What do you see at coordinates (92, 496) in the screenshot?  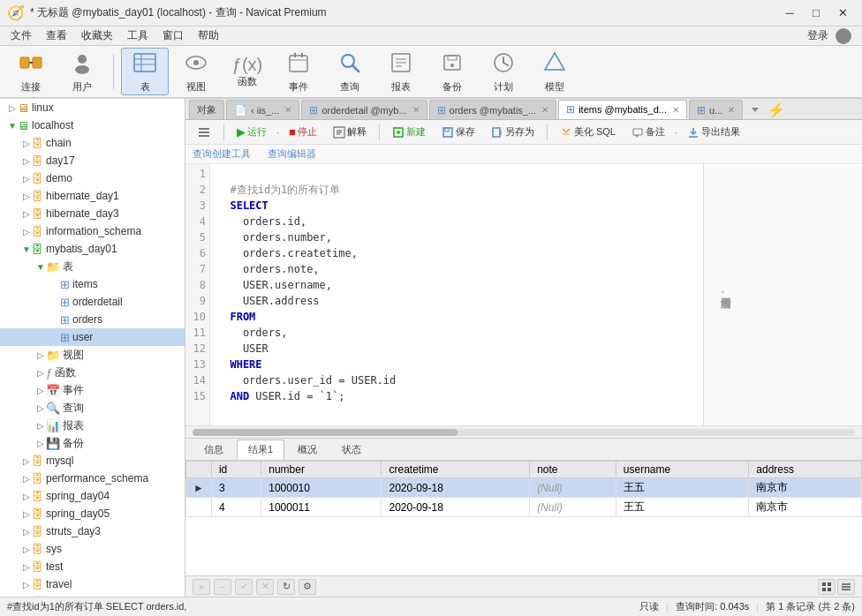 I see `sidebar-item-spring4: ▷ 🗄 spring_day04` at bounding box center [92, 496].